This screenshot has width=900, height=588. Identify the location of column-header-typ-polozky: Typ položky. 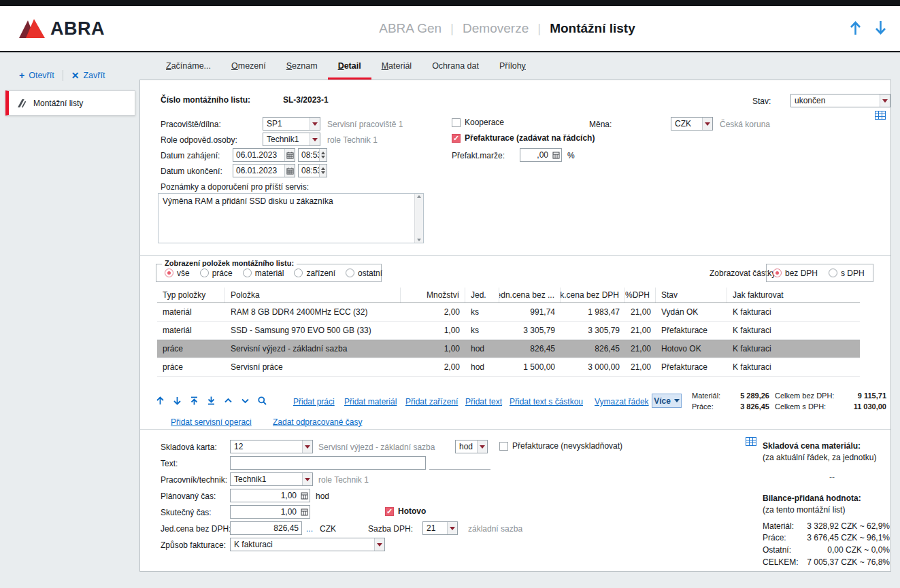
(191, 295).